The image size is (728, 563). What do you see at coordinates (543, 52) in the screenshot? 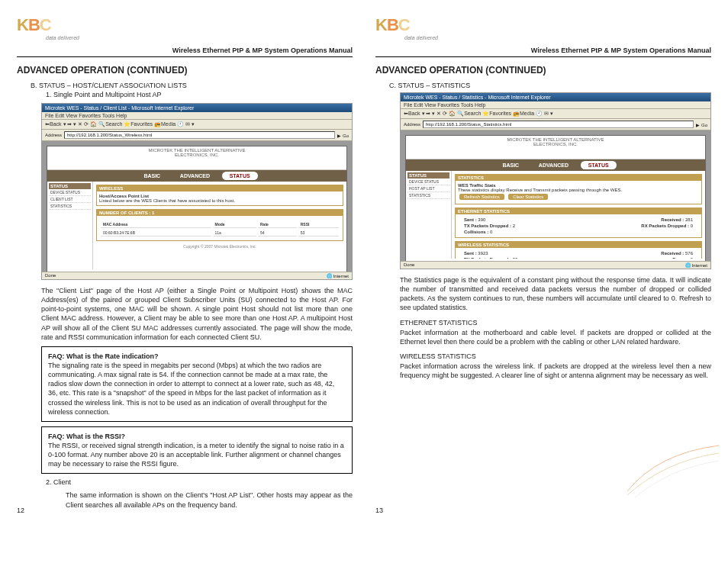
I see `doc-title: Wireless Ethernet PtP & MP System Operat…` at bounding box center [543, 52].